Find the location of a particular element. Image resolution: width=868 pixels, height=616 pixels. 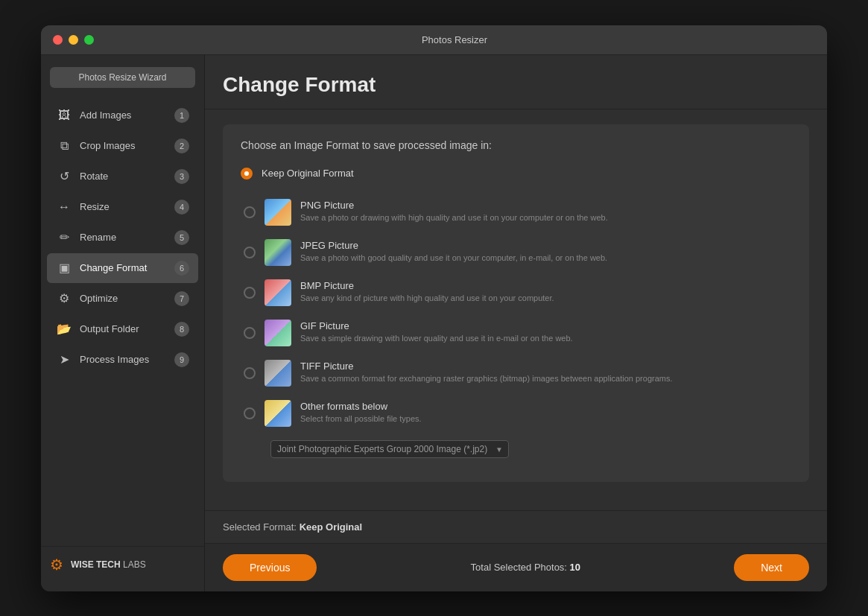

panel-header: Change Format is located at coordinates (516, 82).